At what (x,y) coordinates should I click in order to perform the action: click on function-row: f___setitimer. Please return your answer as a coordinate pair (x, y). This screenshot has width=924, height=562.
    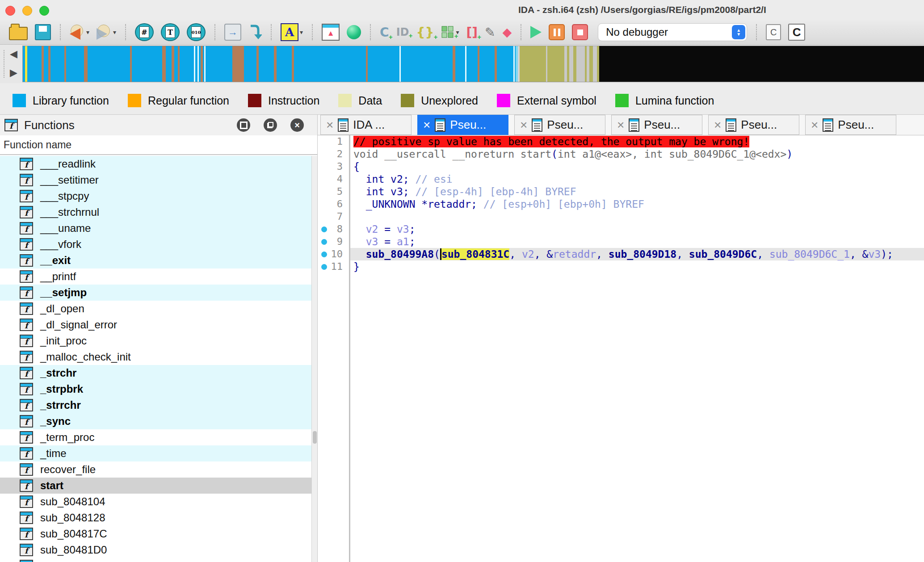
    Looking at the image, I should click on (155, 180).